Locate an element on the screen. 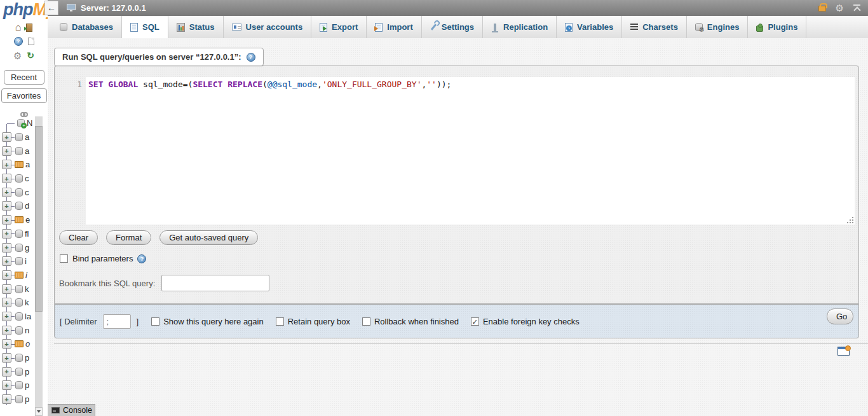  phpmyadmin-logo: phpMyAdmin is located at coordinates (24, 10).